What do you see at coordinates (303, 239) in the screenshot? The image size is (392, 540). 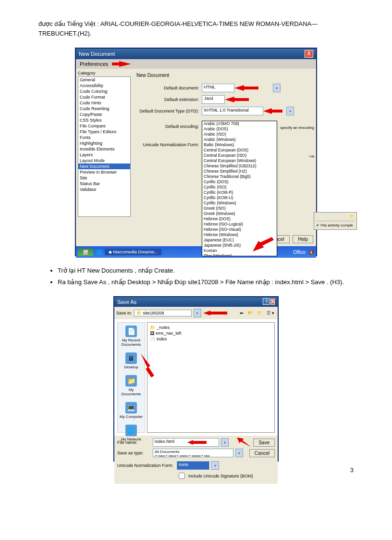 I see `help-button: Help` at bounding box center [303, 239].